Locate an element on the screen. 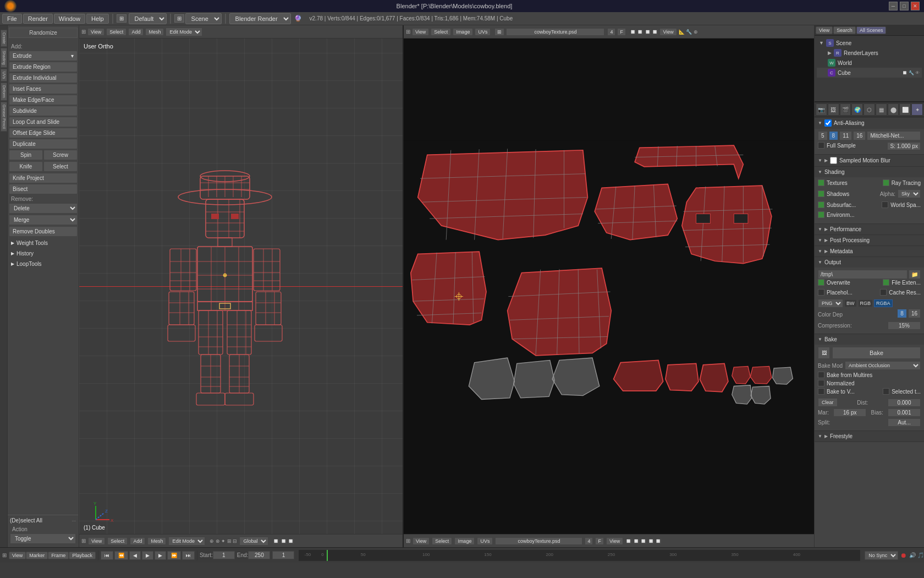 This screenshot has height=578, width=924. aa-filter: Mitchell-Net... is located at coordinates (894, 135).